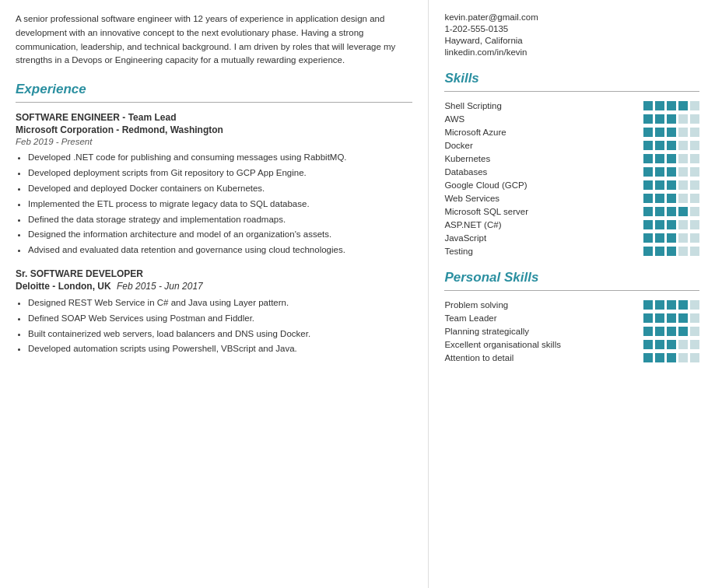  I want to click on job-1-date: Feb 2019 - Present, so click(214, 142).